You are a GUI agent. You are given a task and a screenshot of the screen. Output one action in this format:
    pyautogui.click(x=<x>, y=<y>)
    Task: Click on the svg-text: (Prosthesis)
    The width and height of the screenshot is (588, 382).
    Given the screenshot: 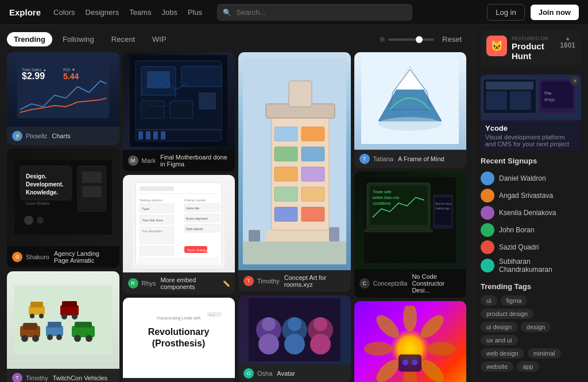 What is the action you would take?
    pyautogui.click(x=179, y=343)
    